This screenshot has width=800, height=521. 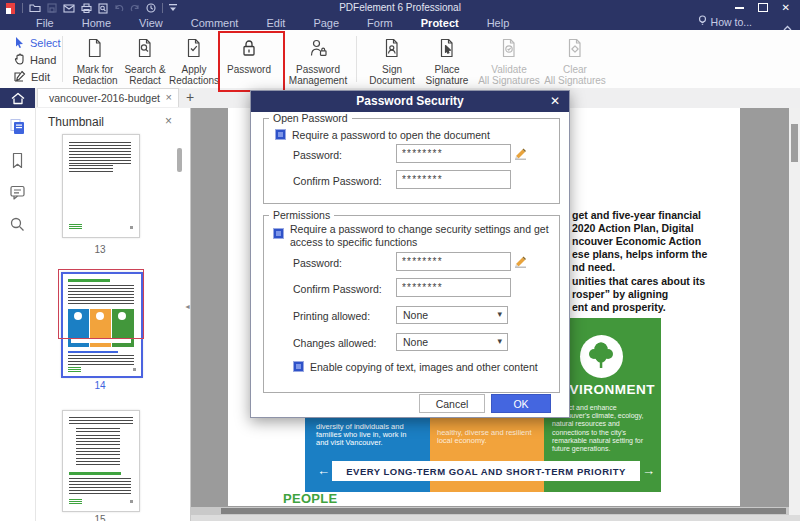 What do you see at coordinates (100, 250) in the screenshot?
I see `page-13-number: 13` at bounding box center [100, 250].